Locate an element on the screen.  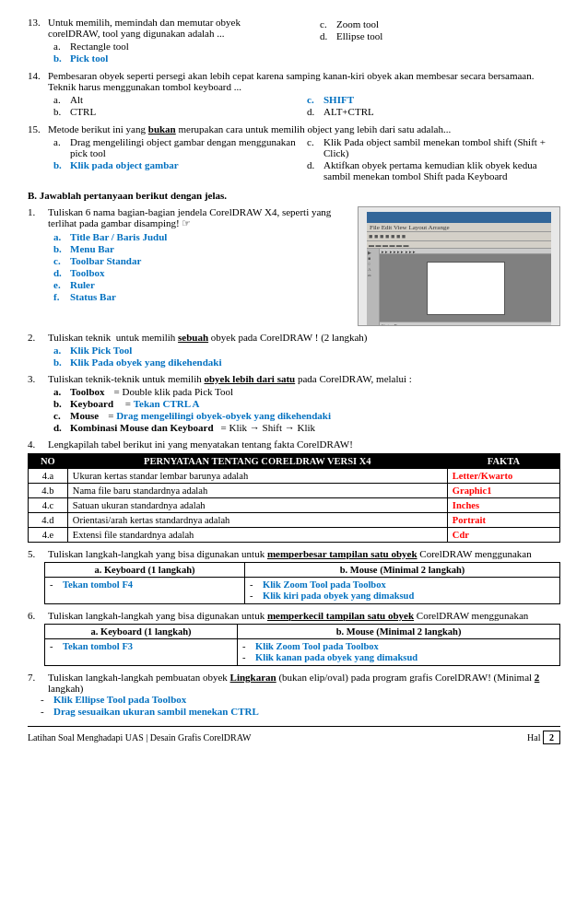
answer-key: Keyboard is located at coordinates (92, 404).